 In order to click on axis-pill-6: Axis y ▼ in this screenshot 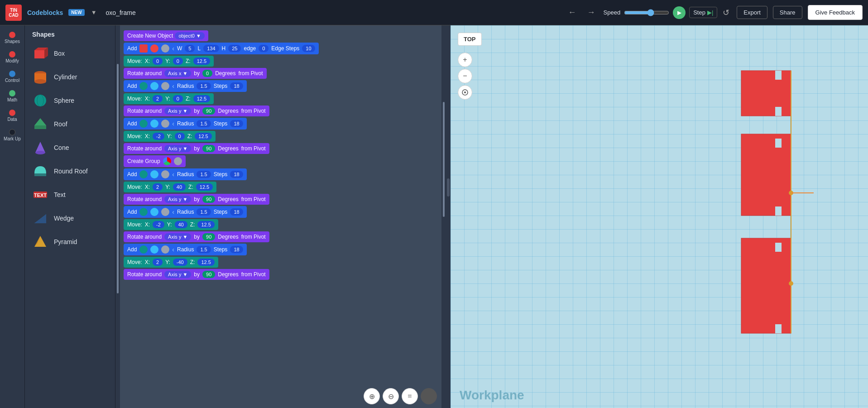, I will do `click(177, 274)`.